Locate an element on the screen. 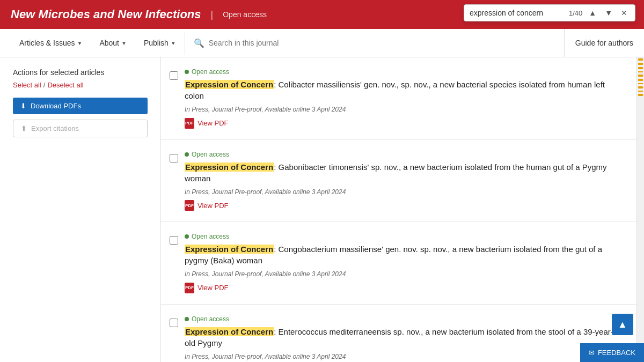 This screenshot has height=362, width=644. journal-search-bar: 🔍 is located at coordinates (375, 43).